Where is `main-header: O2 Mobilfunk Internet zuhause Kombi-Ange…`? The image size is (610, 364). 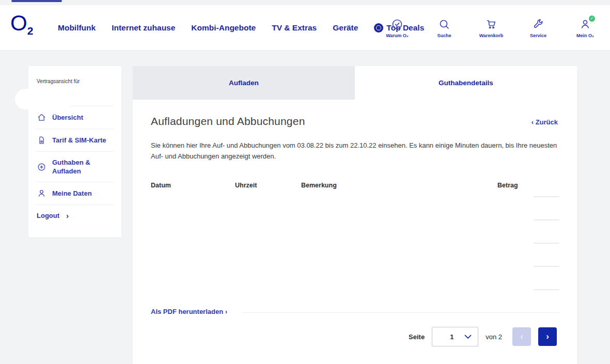 main-header: O2 Mobilfunk Internet zuhause Kombi-Ange… is located at coordinates (305, 28).